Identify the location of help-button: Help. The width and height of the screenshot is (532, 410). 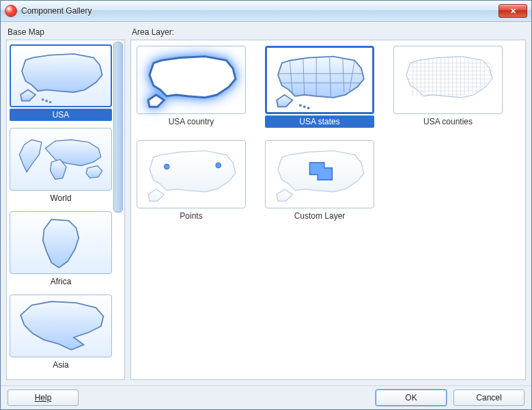
(43, 398).